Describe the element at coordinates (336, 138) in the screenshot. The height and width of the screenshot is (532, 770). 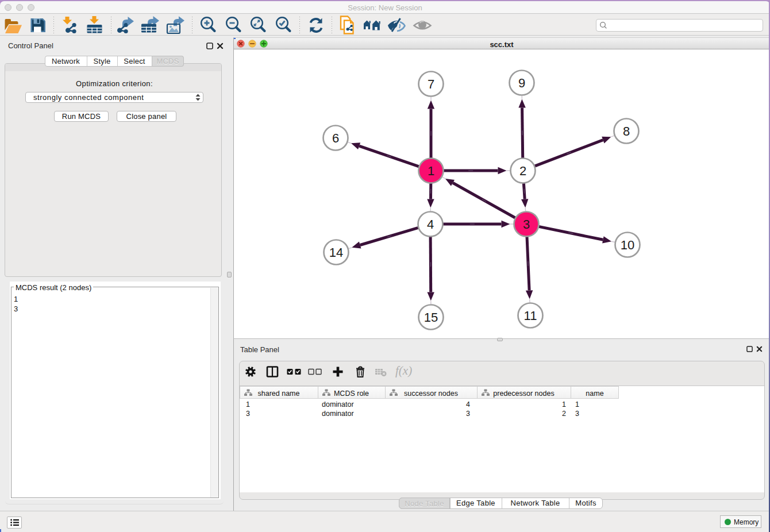
I see `svg-text: 6` at that location.